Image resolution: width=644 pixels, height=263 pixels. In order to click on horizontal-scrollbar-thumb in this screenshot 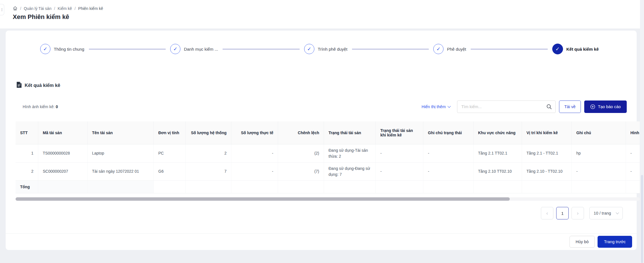, I will do `click(263, 199)`.